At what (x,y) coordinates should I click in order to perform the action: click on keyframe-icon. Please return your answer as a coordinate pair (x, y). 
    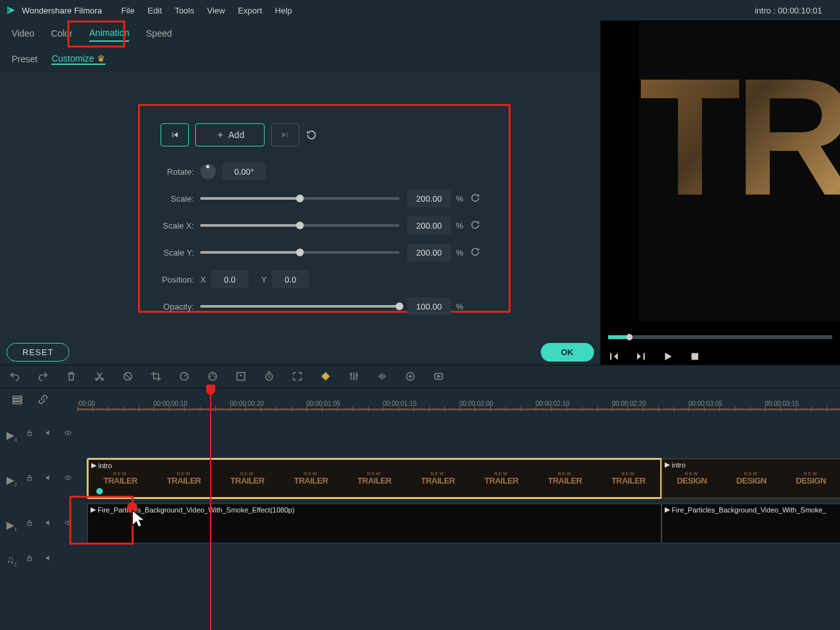
    Looking at the image, I should click on (326, 377).